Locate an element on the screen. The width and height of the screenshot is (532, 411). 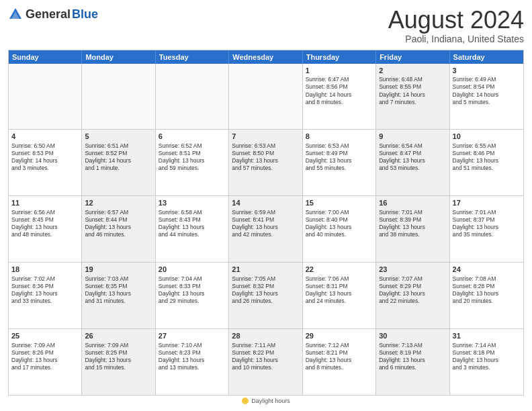
day-info: Sunrise: 7:02 AM Sunset: 8:36 PM Dayligh… is located at coordinates (45, 290).